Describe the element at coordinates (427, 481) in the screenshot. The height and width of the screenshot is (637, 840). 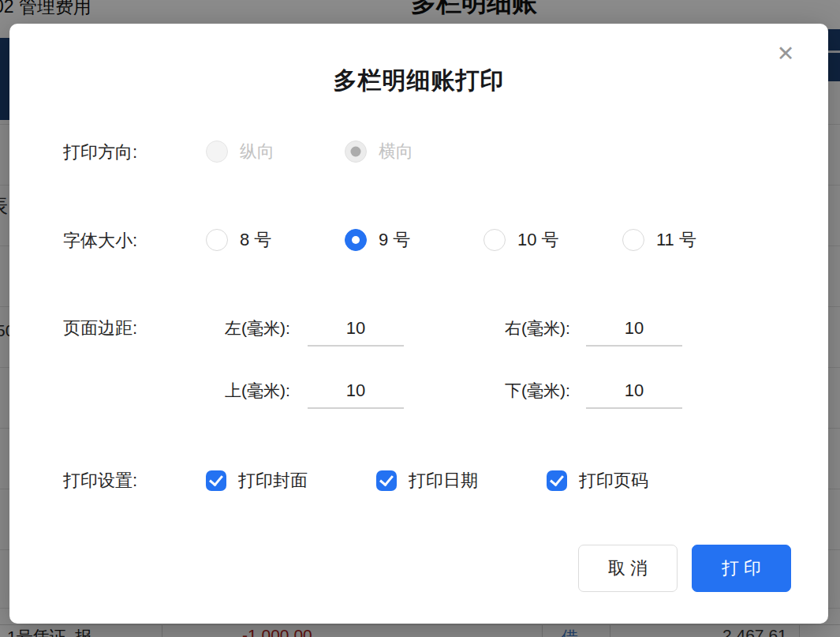
I see `checkbox-print-date: 打印日期` at that location.